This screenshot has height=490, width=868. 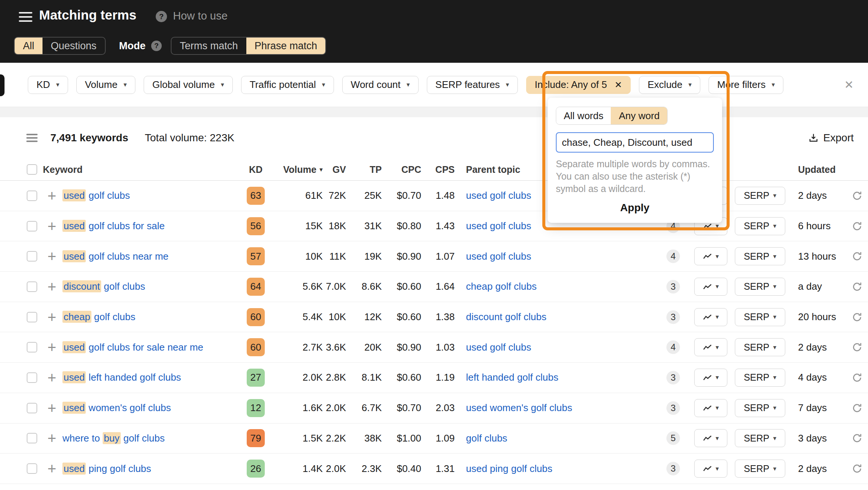 What do you see at coordinates (286, 46) in the screenshot?
I see `tab-phrase-match: Phrase match` at bounding box center [286, 46].